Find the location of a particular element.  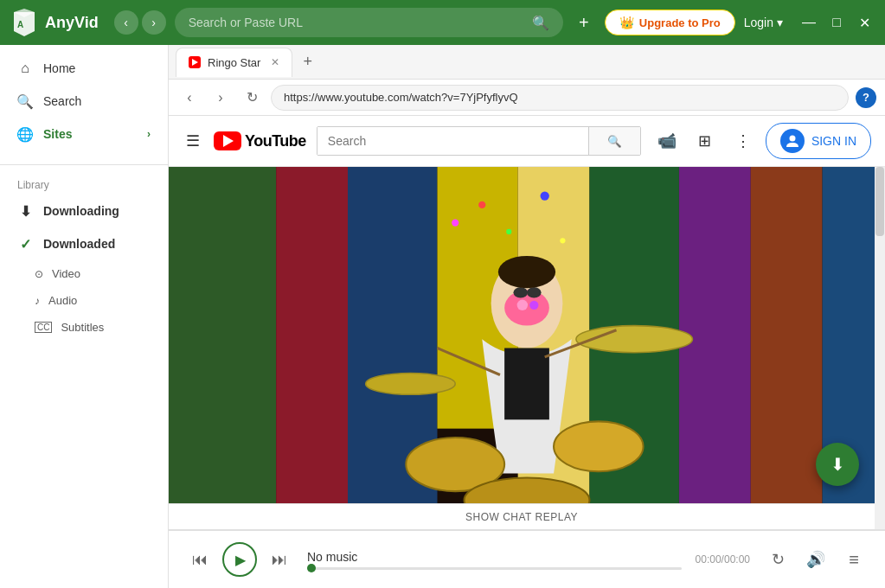

yt-avatar-icon is located at coordinates (792, 141).